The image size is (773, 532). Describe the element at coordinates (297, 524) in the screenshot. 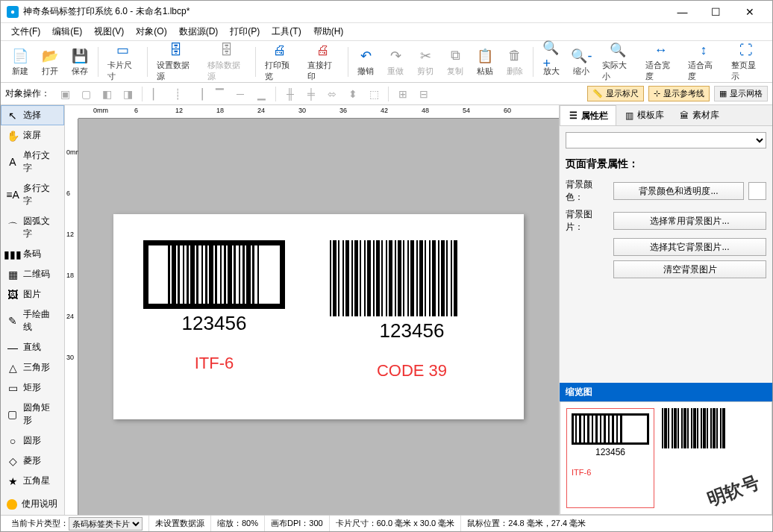

I see `status-dpi: 画布DPI：300` at that location.